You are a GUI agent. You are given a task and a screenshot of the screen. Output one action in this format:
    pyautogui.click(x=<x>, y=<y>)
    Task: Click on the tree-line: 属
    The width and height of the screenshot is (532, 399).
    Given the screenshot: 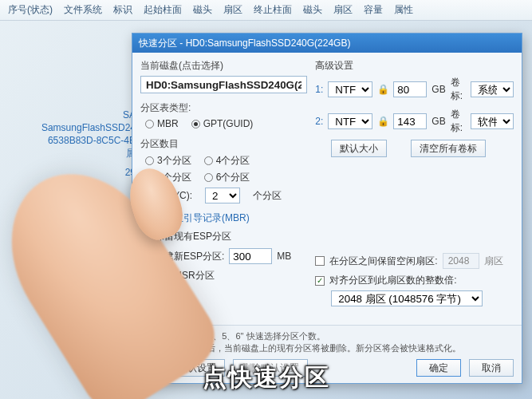 What is the action you would take?
    pyautogui.click(x=76, y=153)
    